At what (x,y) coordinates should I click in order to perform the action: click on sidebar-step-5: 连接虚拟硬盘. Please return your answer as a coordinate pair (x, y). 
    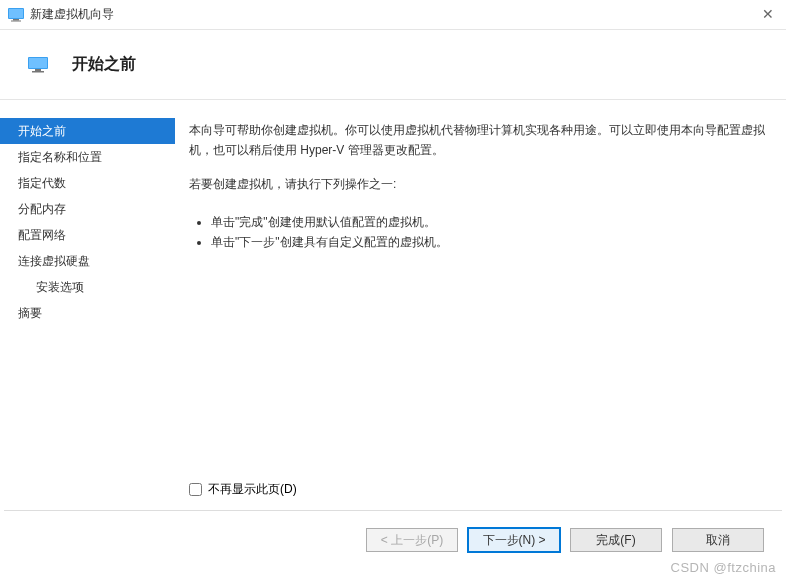
    Looking at the image, I should click on (88, 261).